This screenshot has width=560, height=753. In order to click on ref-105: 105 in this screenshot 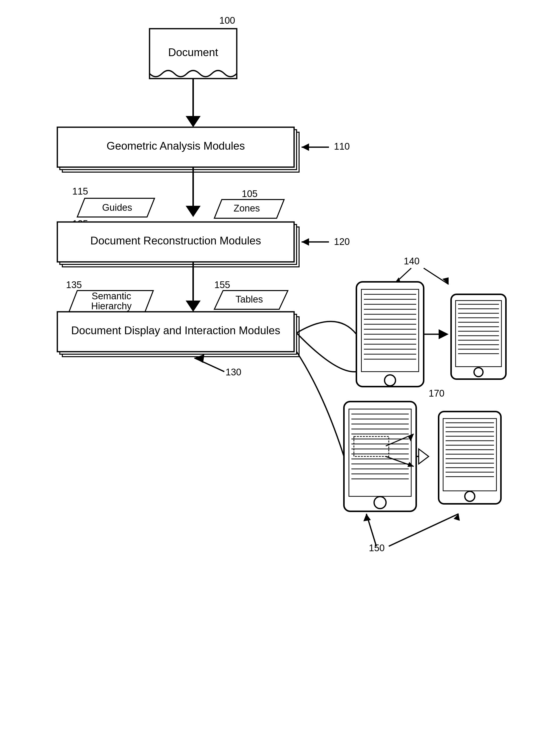, I will do `click(249, 194)`.